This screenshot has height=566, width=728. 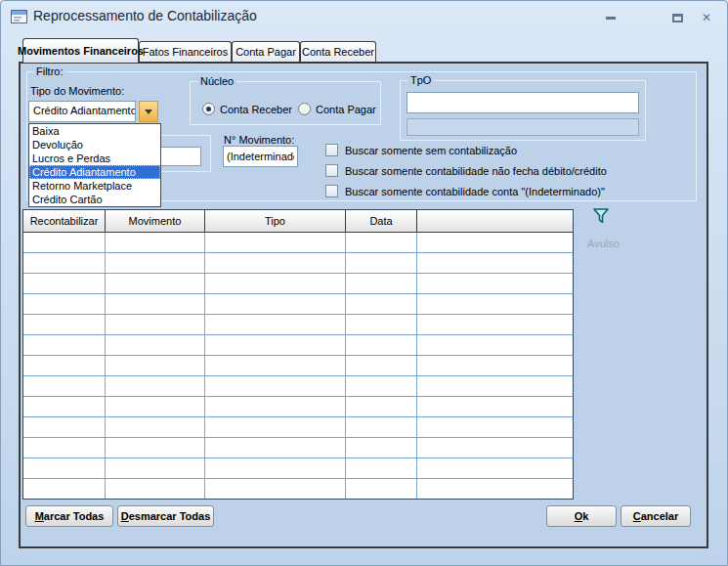 What do you see at coordinates (581, 516) in the screenshot?
I see `ok-button: Ok` at bounding box center [581, 516].